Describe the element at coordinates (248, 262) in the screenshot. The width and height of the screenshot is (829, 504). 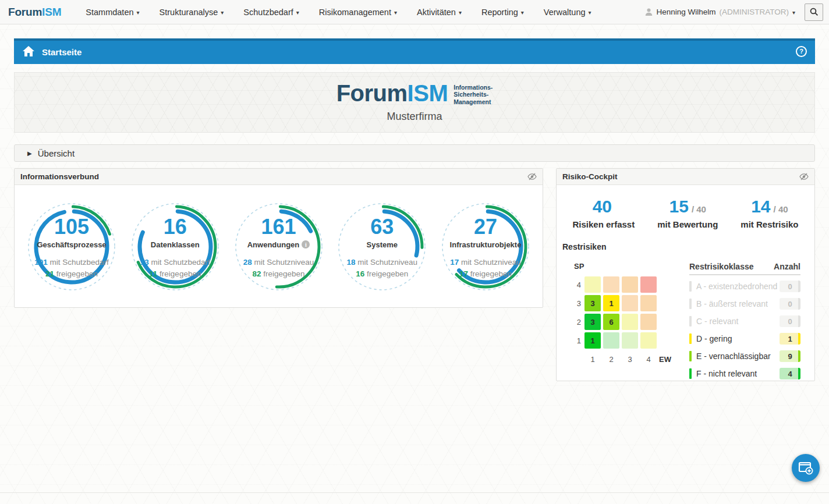
I see `donut-sub-value: 28` at that location.